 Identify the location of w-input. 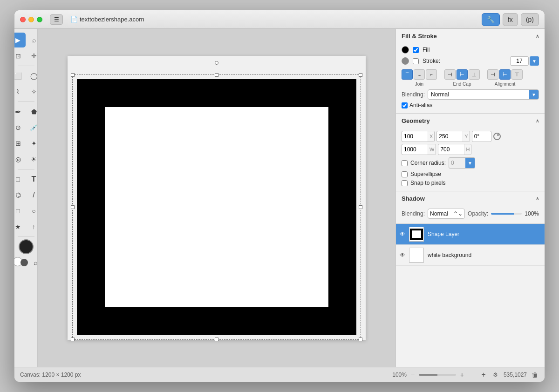
(415, 149).